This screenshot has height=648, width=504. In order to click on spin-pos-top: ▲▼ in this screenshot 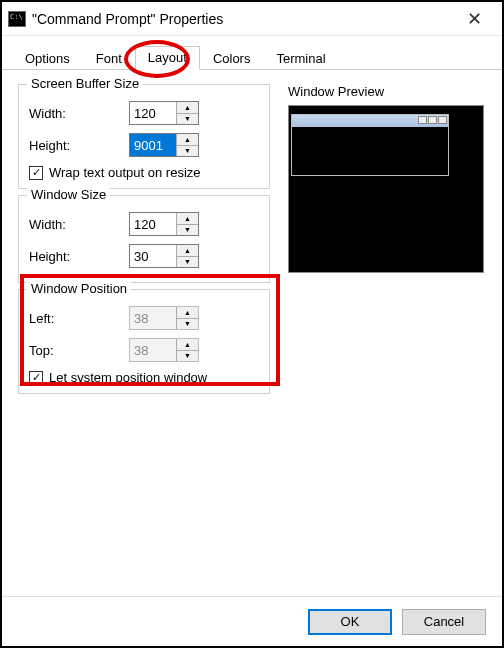, I will do `click(164, 350)`.